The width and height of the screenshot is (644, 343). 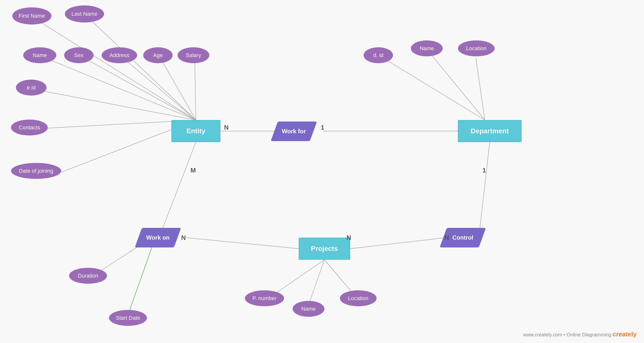 What do you see at coordinates (120, 55) in the screenshot?
I see `attr-address: Address` at bounding box center [120, 55].